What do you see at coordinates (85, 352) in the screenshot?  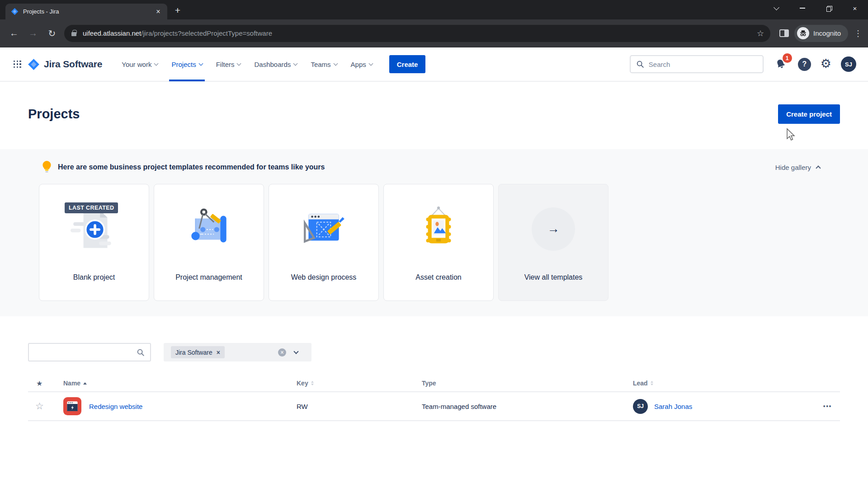 I see `project-search-input` at bounding box center [85, 352].